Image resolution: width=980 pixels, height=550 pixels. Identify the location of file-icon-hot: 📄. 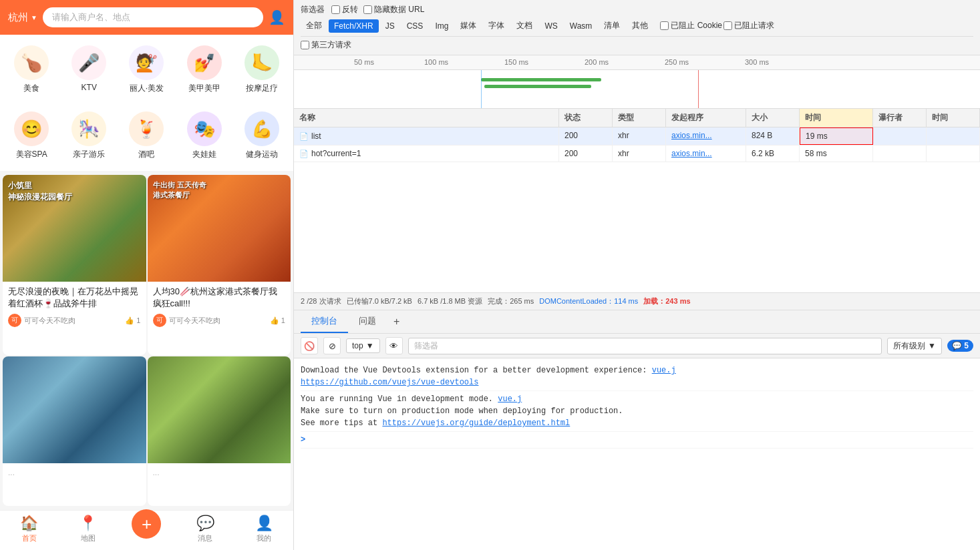
(304, 154).